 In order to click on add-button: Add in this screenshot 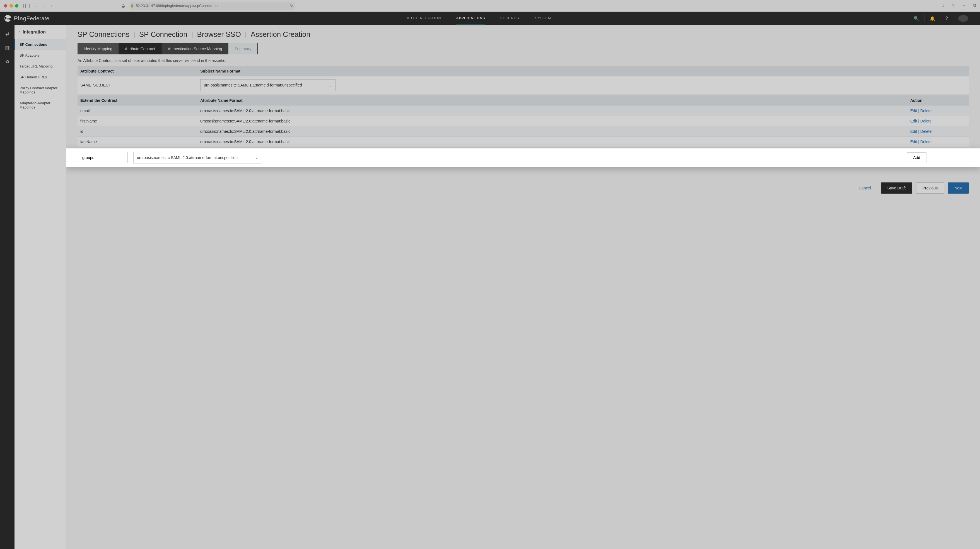, I will do `click(917, 158)`.